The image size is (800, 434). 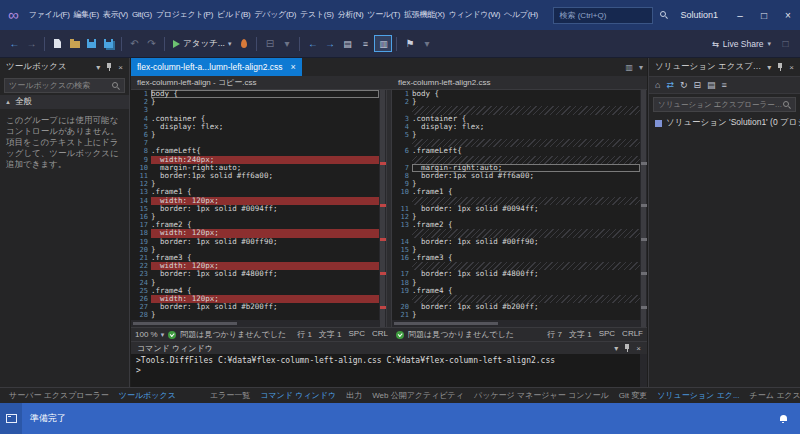 I want to click on diff-row-left: 1body {, so click(x=255, y=94).